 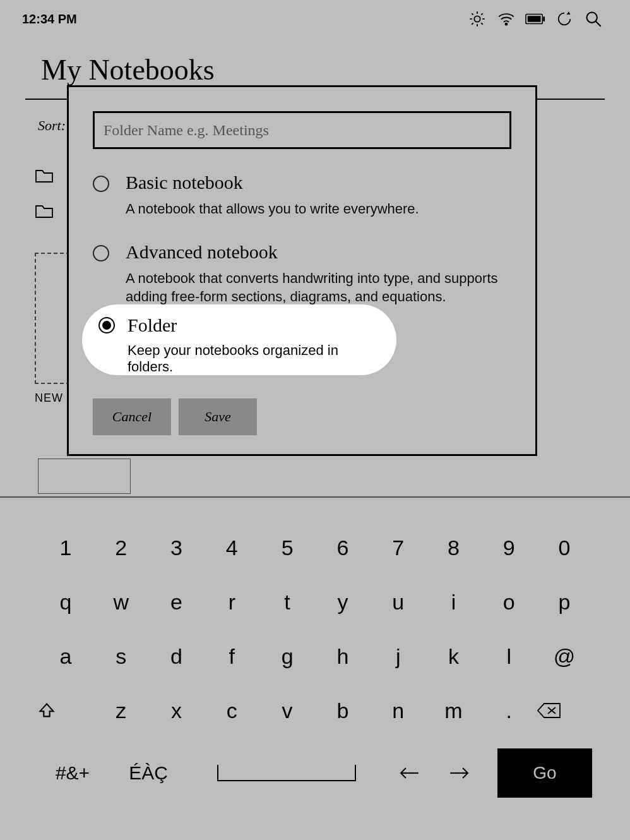 I want to click on page-title: My Notebooks, so click(x=128, y=69).